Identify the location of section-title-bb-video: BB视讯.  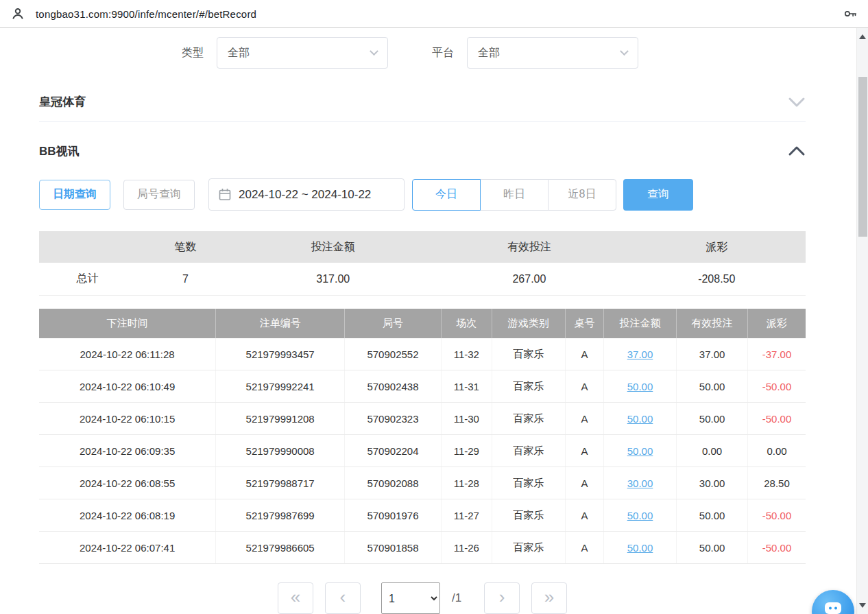
(59, 151).